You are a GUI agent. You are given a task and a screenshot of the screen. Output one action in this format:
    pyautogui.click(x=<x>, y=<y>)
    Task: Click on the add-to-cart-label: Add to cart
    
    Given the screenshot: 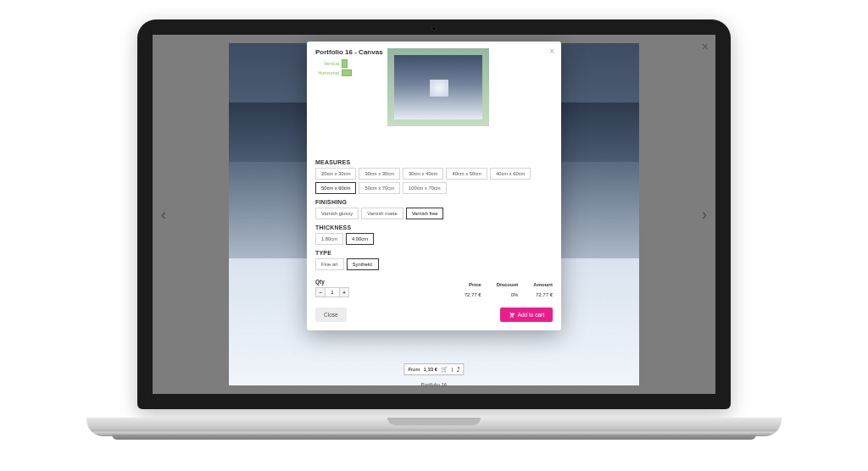 What is the action you would take?
    pyautogui.click(x=531, y=315)
    